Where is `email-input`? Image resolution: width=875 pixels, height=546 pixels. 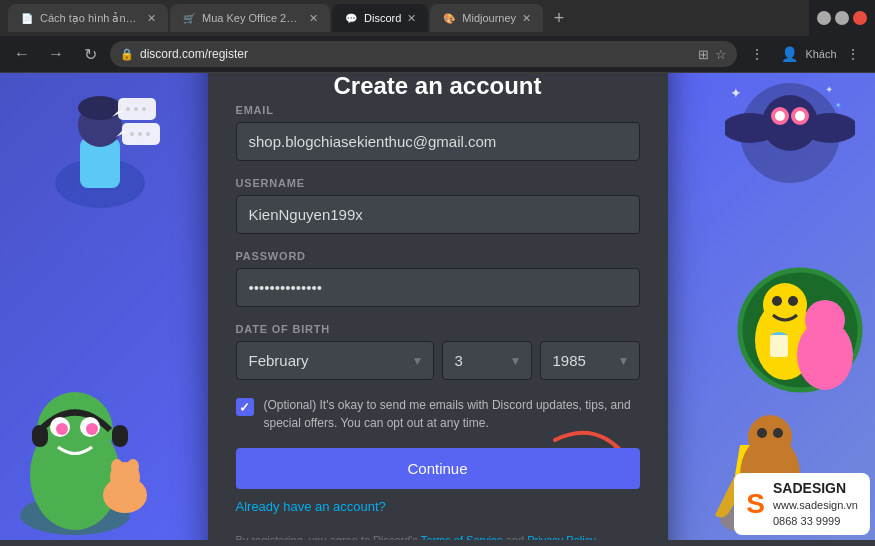
email-input is located at coordinates (438, 142).